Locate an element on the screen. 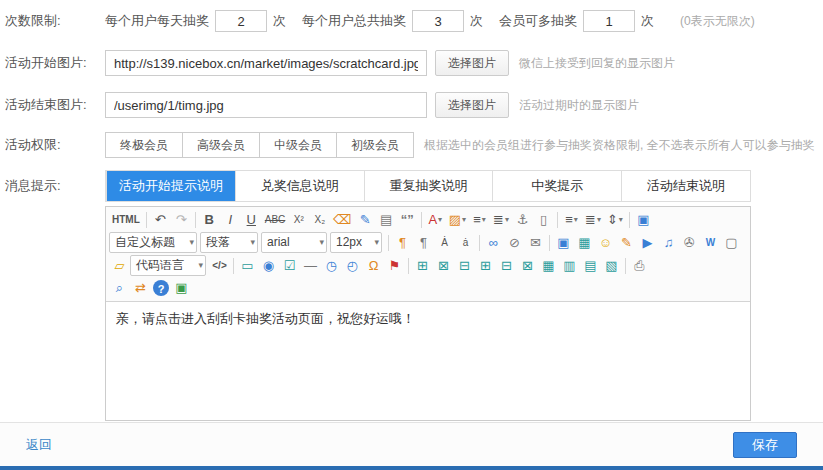  removeformat-icon: ⌫ is located at coordinates (342, 220).